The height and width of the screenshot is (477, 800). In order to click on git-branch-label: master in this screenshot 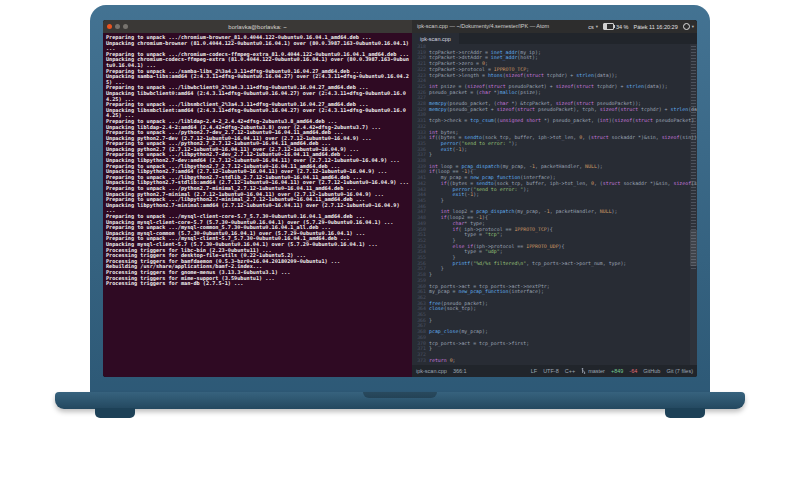, I will do `click(596, 371)`.